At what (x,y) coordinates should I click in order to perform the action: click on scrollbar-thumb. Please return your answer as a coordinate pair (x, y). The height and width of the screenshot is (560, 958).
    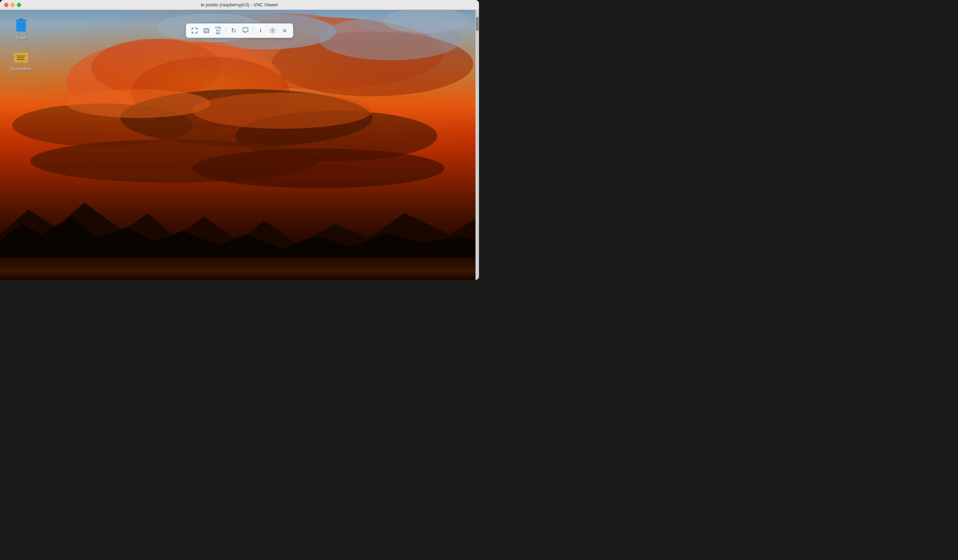
    Looking at the image, I should click on (477, 24).